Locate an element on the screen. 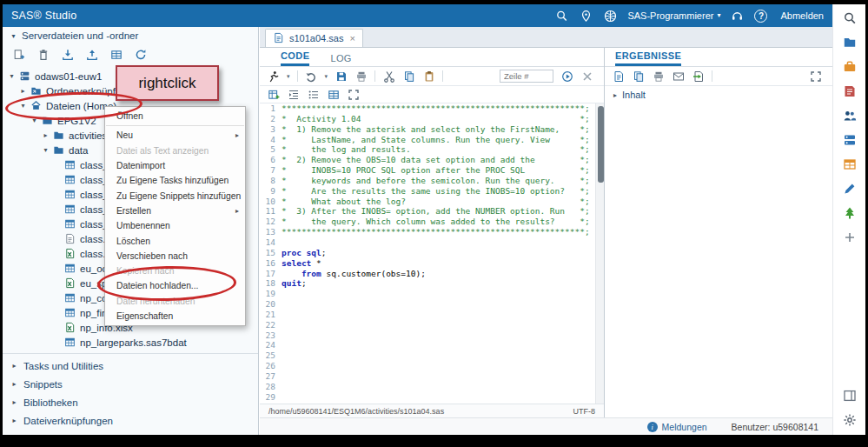 Image resolution: width=868 pixels, height=447 pixels. shortcuts-icon is located at coordinates (850, 43).